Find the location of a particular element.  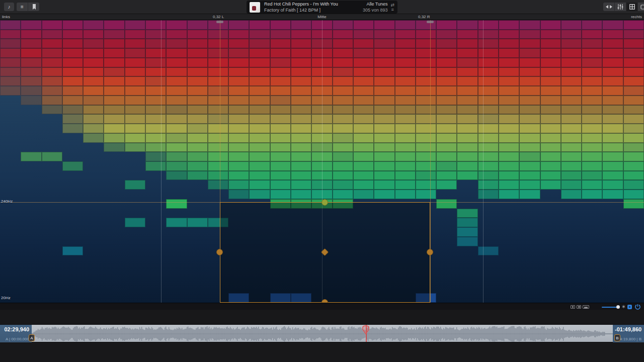

spectrum-zoom-slider is located at coordinates (610, 307).